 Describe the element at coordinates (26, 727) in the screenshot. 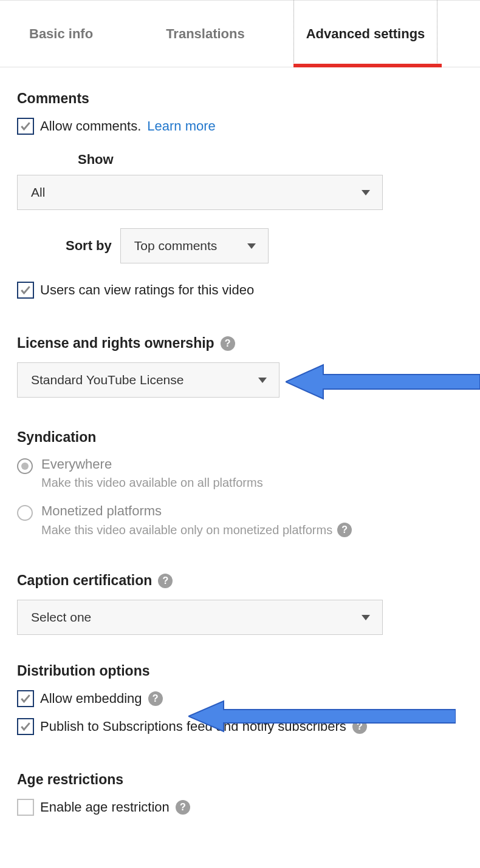

I see `publish-subs-checkbox` at that location.